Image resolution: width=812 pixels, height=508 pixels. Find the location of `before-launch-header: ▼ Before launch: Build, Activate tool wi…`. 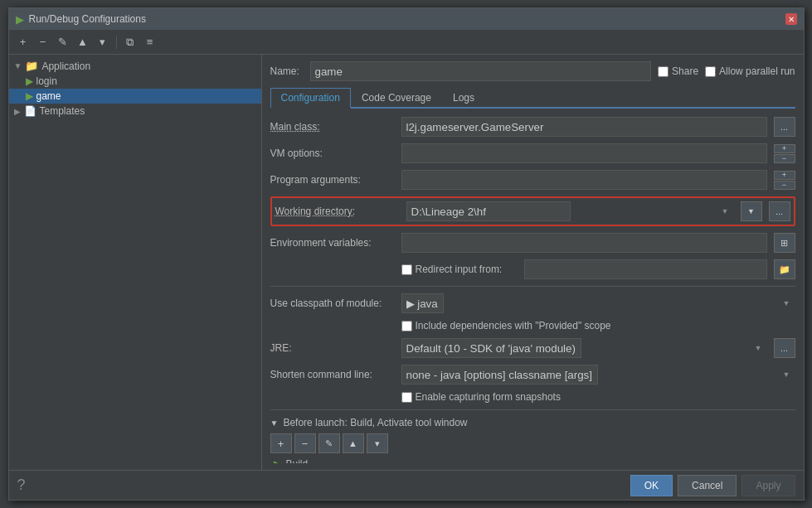

before-launch-header: ▼ Before launch: Build, Activate tool wi… is located at coordinates (532, 423).